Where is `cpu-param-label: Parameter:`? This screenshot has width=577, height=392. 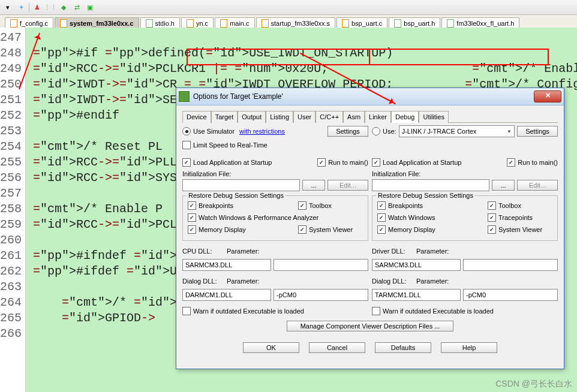
cpu-param-label: Parameter: is located at coordinates (243, 251).